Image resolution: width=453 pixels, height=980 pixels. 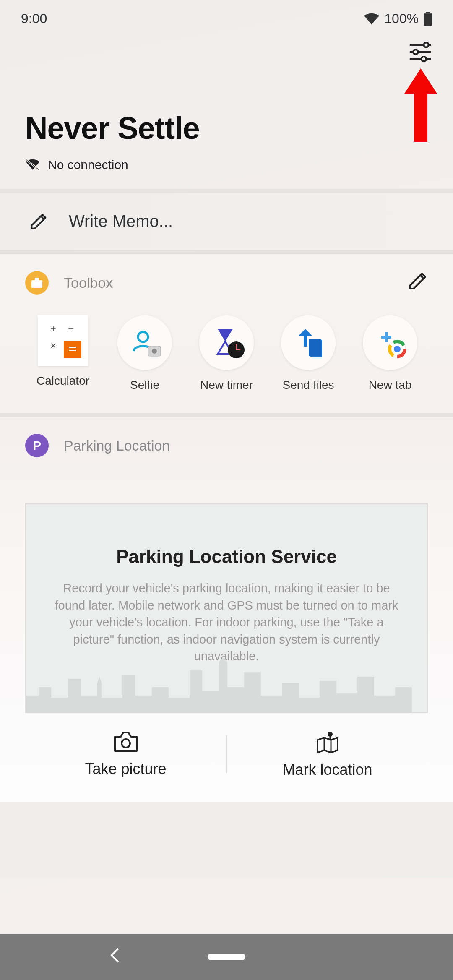 I want to click on toolbox-row: + − × Calculator Selfie, so click(x=226, y=354).